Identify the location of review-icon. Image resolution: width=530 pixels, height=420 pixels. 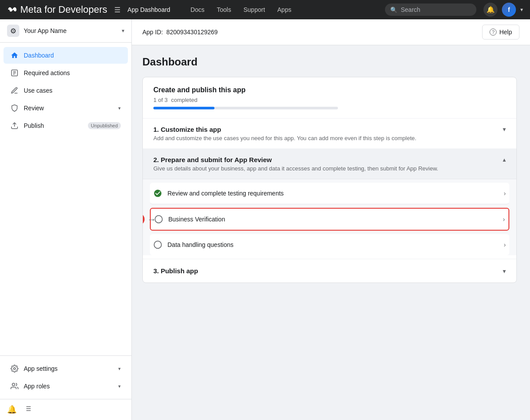
(15, 108).